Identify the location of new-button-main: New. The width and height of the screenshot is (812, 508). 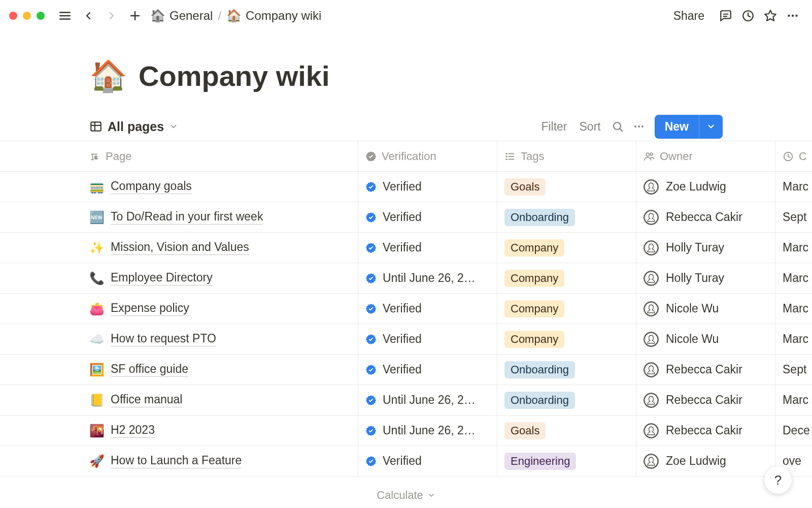
(677, 127).